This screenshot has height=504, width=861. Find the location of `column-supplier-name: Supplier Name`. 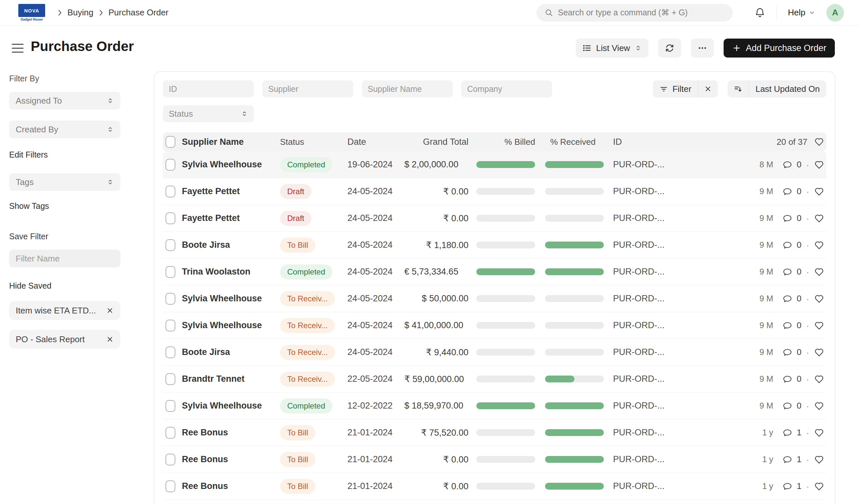

column-supplier-name: Supplier Name is located at coordinates (231, 142).